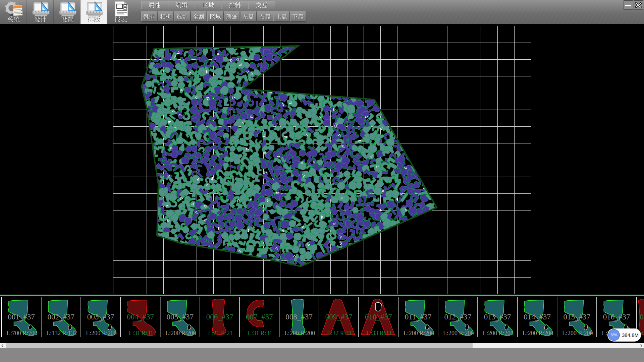 This screenshot has height=362, width=644. Describe the element at coordinates (339, 317) in the screenshot. I see `svg-text: 009_#37` at that location.